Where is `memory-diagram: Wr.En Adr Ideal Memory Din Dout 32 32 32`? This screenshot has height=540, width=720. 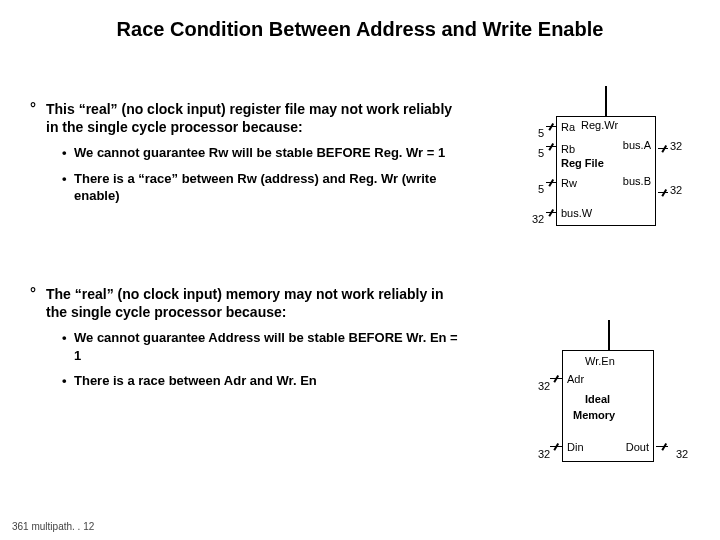 memory-diagram: Wr.En Adr Ideal Memory Din Dout 32 32 32 is located at coordinates (612, 400).